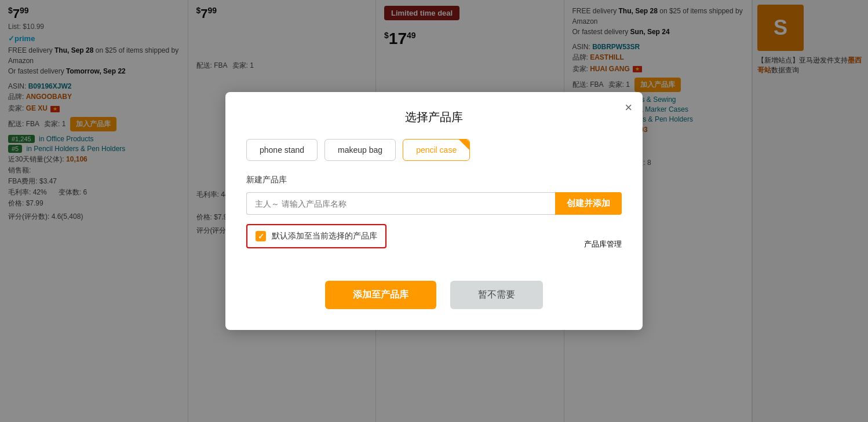  I want to click on add-to-library-button: 添加至产品库, so click(381, 295).